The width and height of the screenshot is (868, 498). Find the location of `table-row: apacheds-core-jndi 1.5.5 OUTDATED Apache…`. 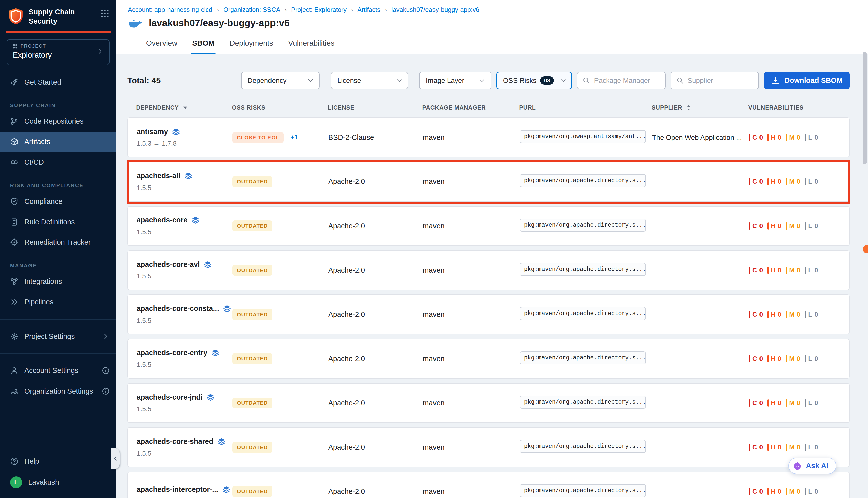

table-row: apacheds-core-jndi 1.5.5 OUTDATED Apache… is located at coordinates (489, 403).